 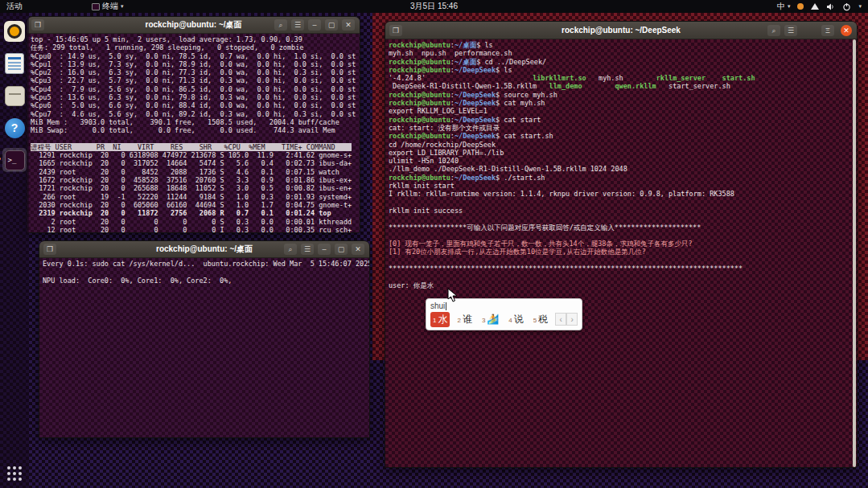 I want to click on terminal-line: 进程号 USER PR NI VIRT RES SHR %CPU %MEM TI…, so click(x=193, y=147).